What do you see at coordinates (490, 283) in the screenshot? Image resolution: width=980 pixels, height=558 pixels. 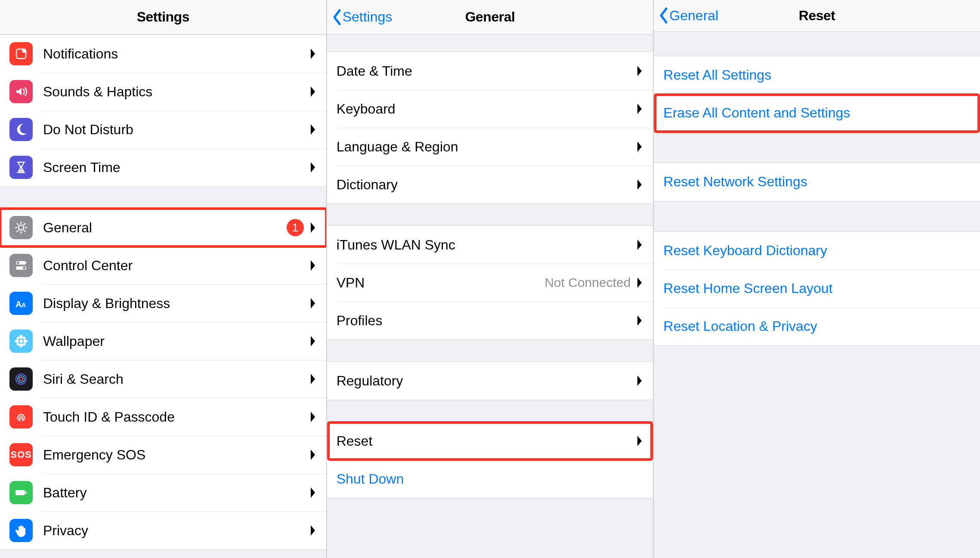 I see `settings-group: iTunes WLAN SyncVPNNot ConnectedProfiles` at bounding box center [490, 283].